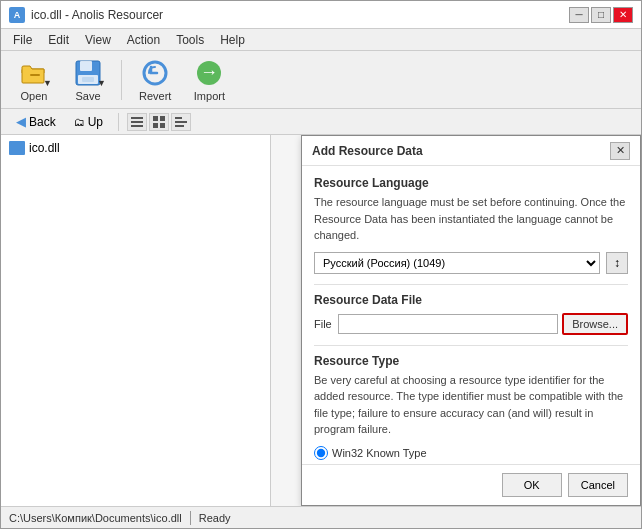 The height and width of the screenshot is (529, 642). I want to click on save-button: ▼ Save, so click(88, 80).